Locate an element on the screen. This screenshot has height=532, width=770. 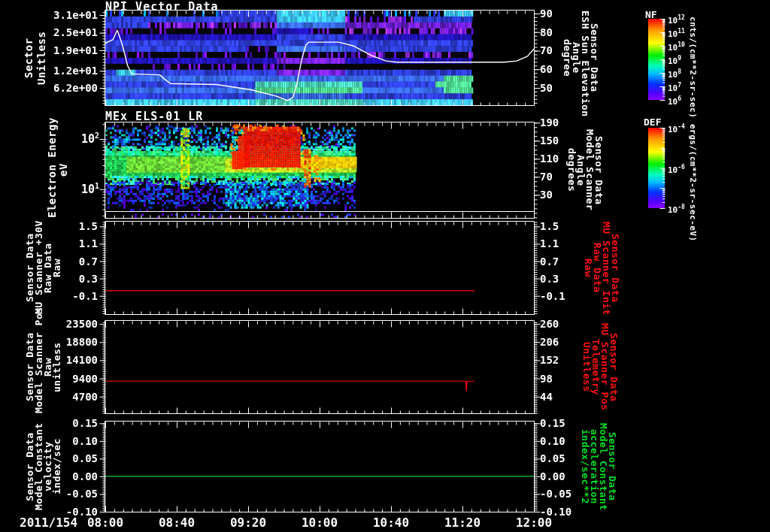
y-axis-tick-label-right: 0.00 is located at coordinates (566, 476).